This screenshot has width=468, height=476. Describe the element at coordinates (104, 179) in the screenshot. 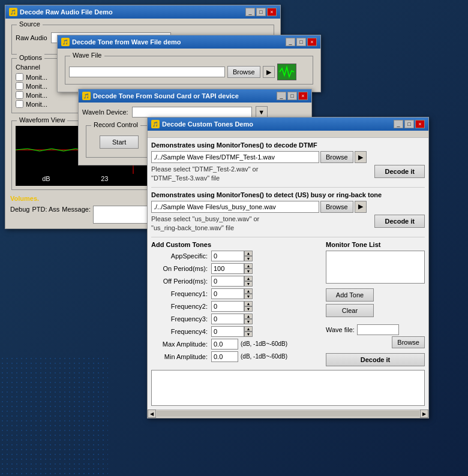

I see `meter-23-label: 23` at that location.